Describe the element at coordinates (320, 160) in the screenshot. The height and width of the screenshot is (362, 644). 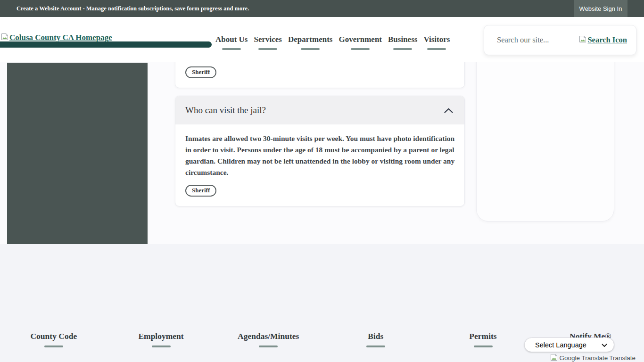
I see `faq-answer-body: Inmates are allowed two 30-minute visits…` at that location.